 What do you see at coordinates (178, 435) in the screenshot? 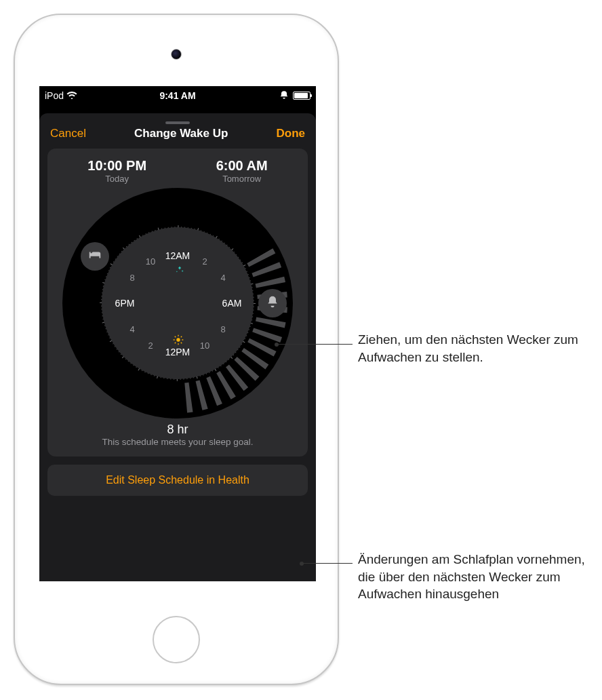
I see `duration-block: 8 hr This schedule meets your sleep goal…` at bounding box center [178, 435].